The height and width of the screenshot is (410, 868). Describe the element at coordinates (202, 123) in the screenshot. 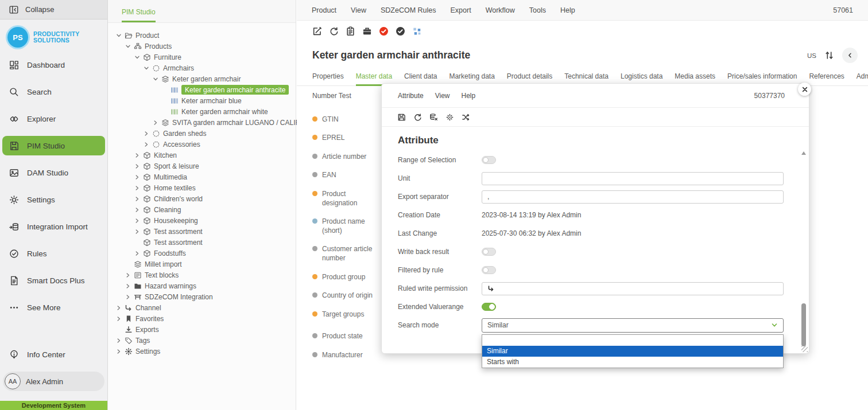

I see `tree-node: SVITA garden armchair LUGANO / CALIFORNI…` at that location.